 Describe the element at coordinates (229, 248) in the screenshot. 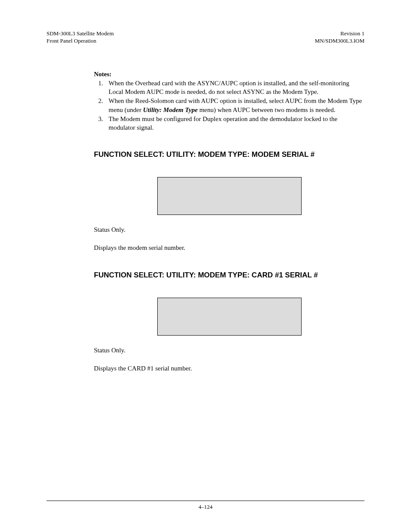

I see `description-text: Displays the modem serial number.` at that location.